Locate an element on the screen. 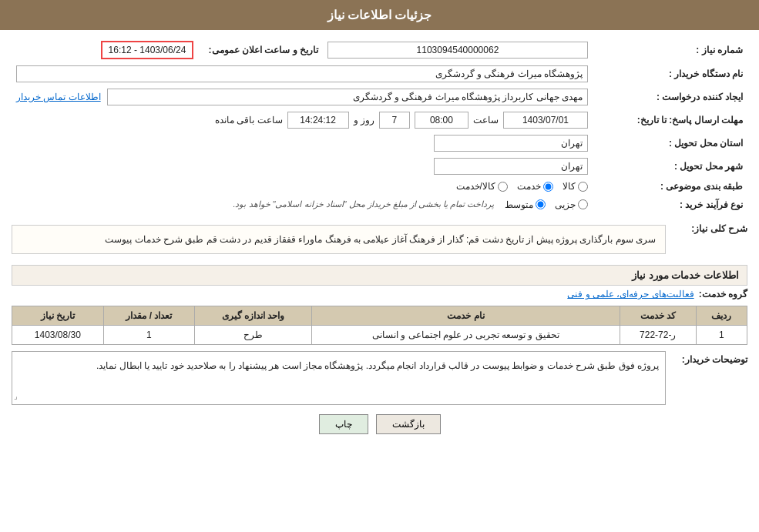 The height and width of the screenshot is (532, 759). category-radio-group: کالا خدمت کالا/خدمت is located at coordinates (302, 186).